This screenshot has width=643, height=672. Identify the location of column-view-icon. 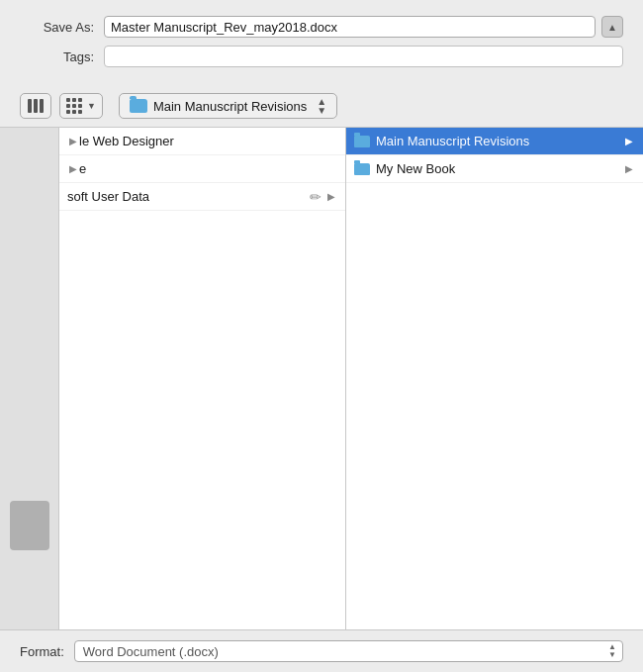
(36, 106).